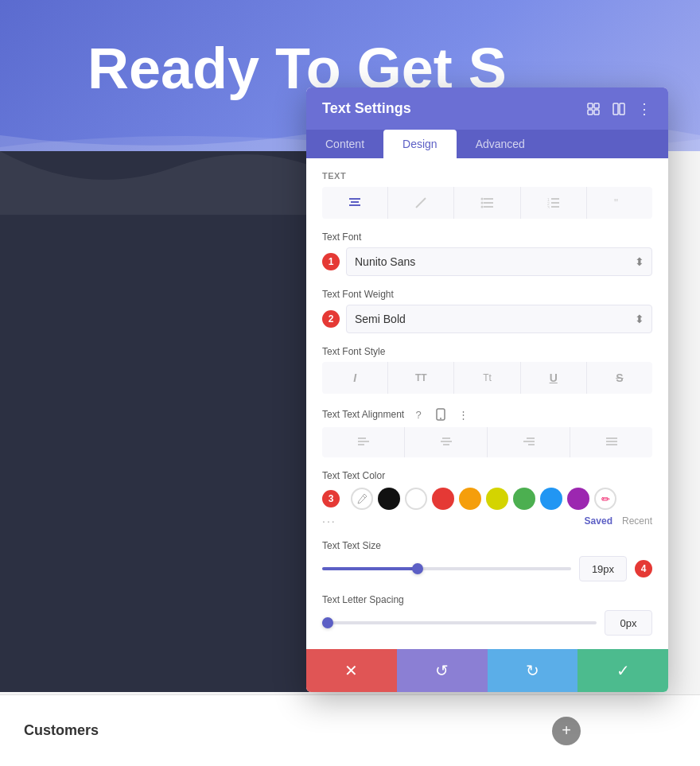 The width and height of the screenshot is (700, 766). I want to click on letter-spacing-input-wrapper, so click(628, 623).